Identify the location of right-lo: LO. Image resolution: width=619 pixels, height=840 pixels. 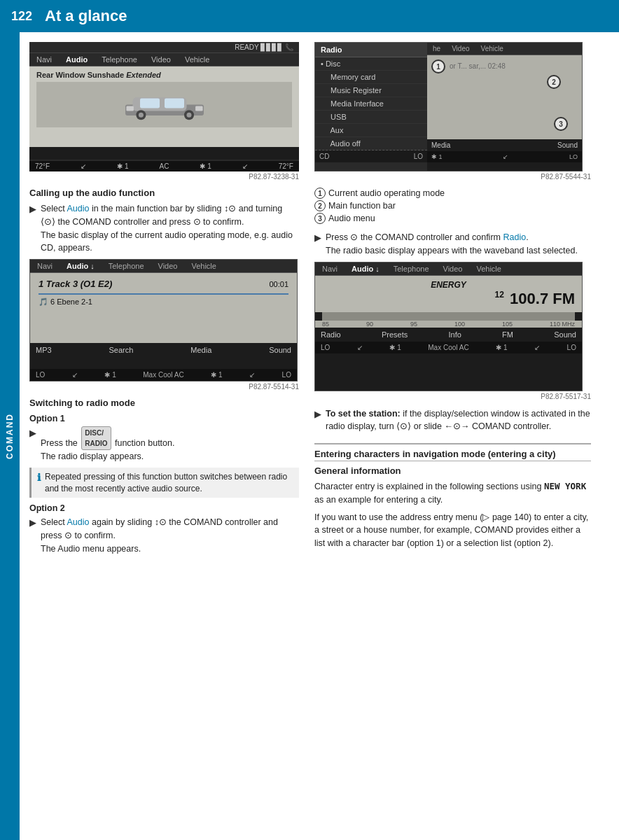
(573, 157).